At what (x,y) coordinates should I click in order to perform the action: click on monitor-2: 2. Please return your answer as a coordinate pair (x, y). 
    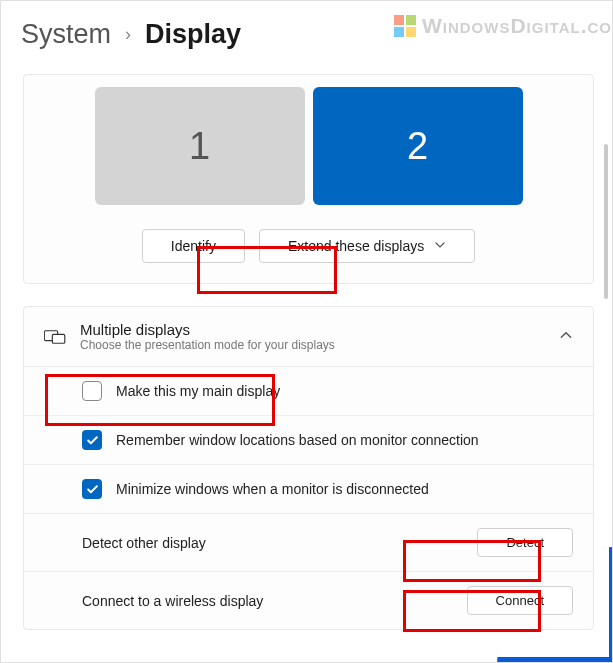
    Looking at the image, I should click on (418, 146).